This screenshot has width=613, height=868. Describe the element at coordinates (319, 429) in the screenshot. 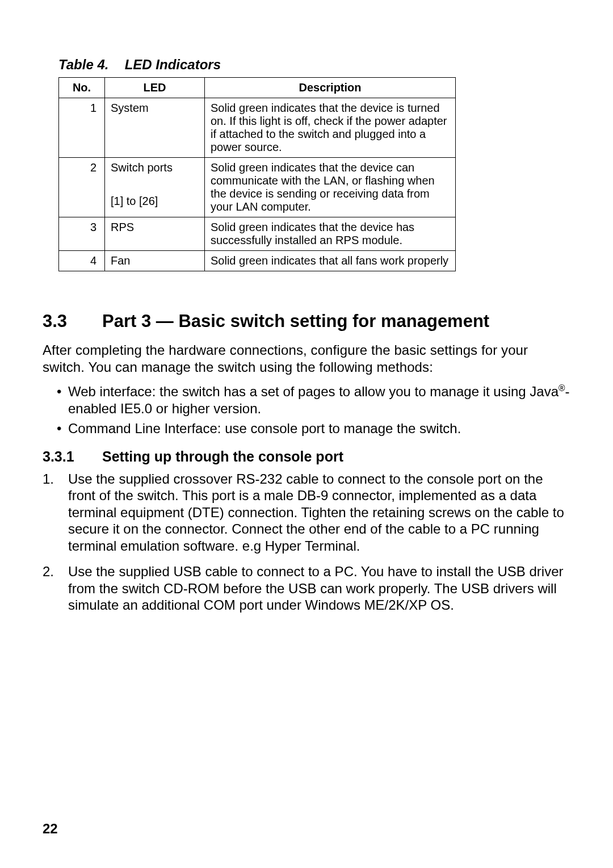

I see `bullet-item: • Command Line Interface: use console po…` at that location.